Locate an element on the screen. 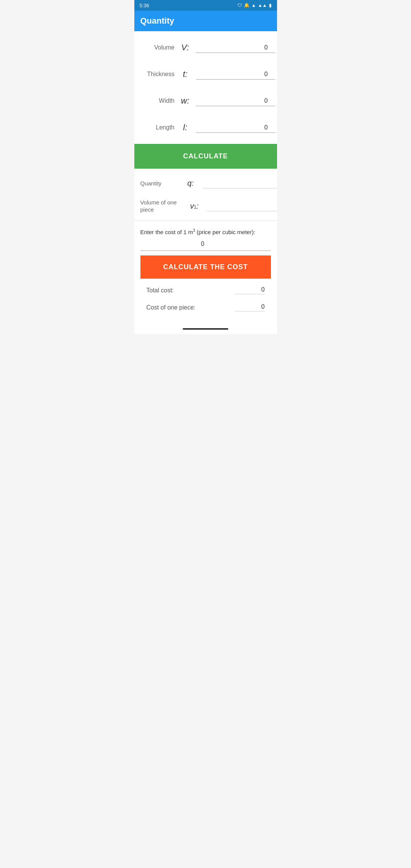 This screenshot has height=868, width=411. width-row: Width w: m is located at coordinates (206, 101).